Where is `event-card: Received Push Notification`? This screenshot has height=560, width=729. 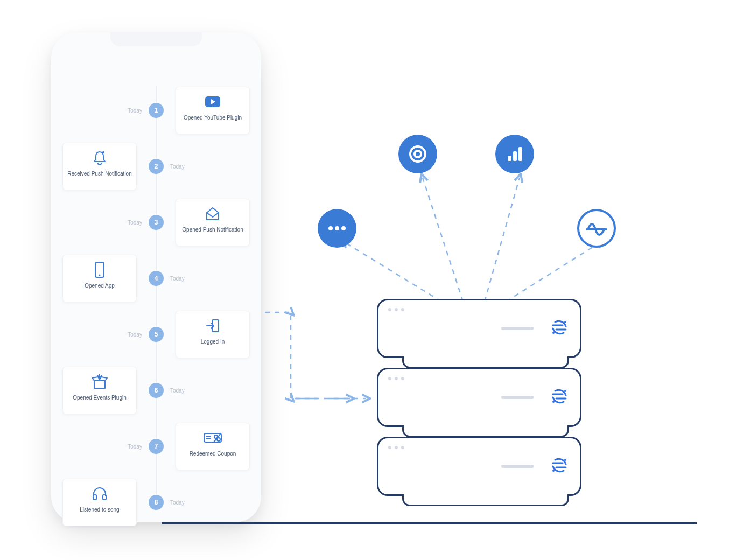 event-card: Received Push Notification is located at coordinates (100, 166).